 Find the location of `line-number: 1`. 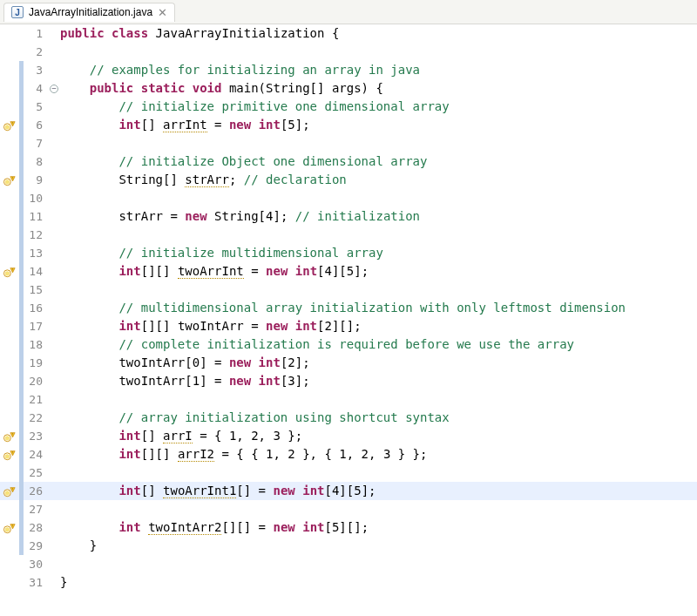

line-number: 1 is located at coordinates (36, 33).